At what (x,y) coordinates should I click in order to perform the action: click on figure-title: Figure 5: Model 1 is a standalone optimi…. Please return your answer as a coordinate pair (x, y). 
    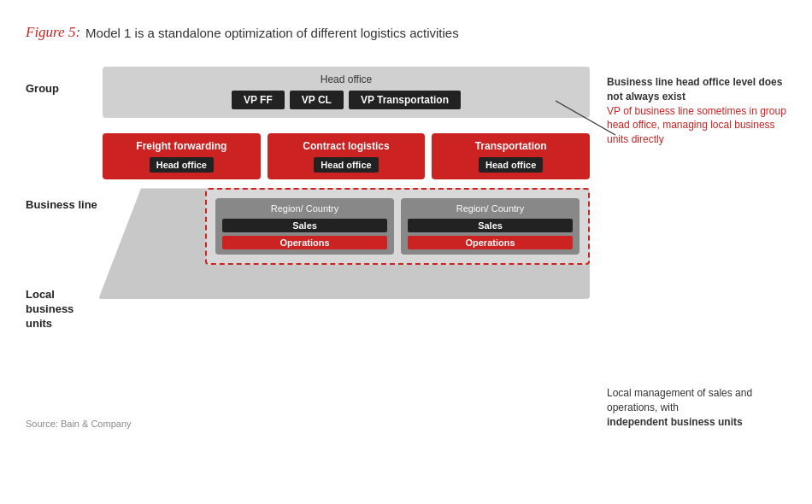
    Looking at the image, I should click on (406, 32).